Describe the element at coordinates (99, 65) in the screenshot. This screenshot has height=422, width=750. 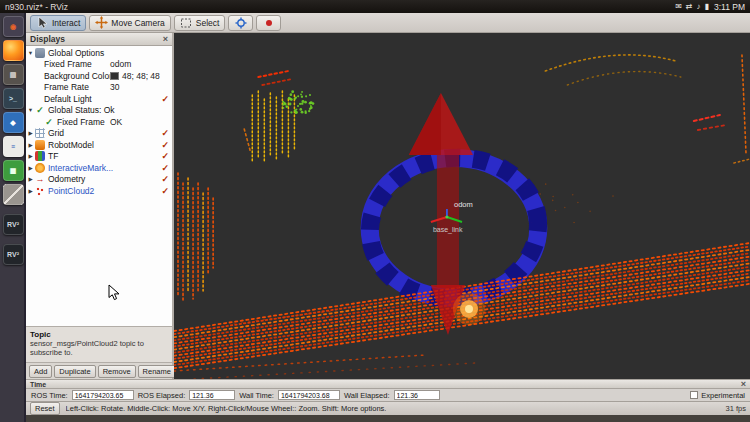
I see `tree-row-fixed-frame: Fixed Frameodom` at that location.